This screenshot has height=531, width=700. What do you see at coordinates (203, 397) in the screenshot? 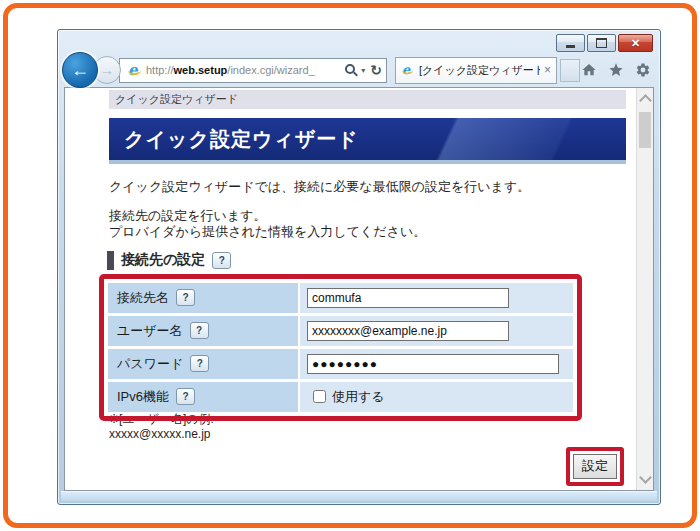
I see `field-label-cell: IPv6機能 ?` at bounding box center [203, 397].